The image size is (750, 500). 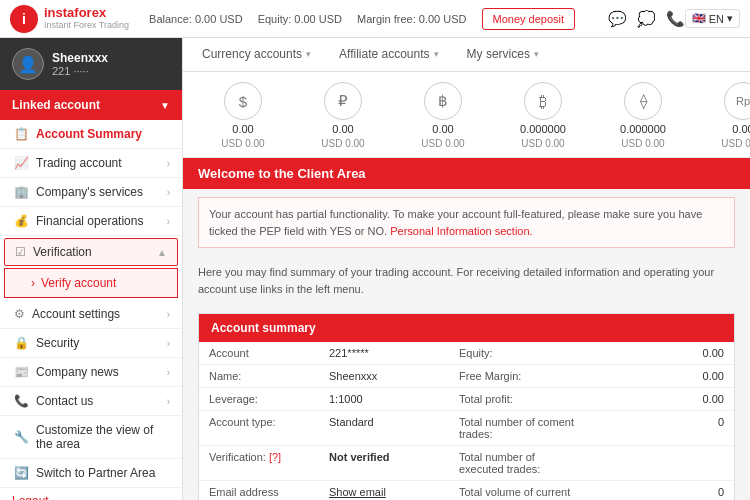 What do you see at coordinates (712, 18) in the screenshot?
I see `language-selector: 🇬🇧 EN ▾` at bounding box center [712, 18].